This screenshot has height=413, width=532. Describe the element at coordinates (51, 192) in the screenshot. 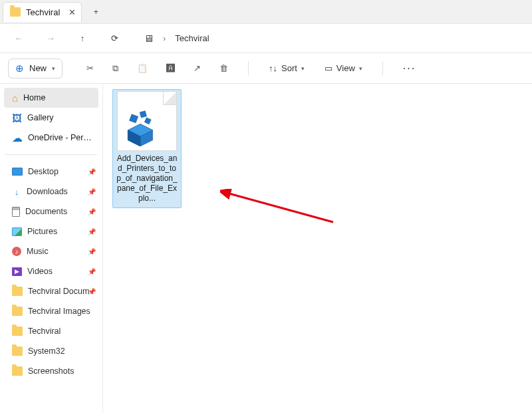

I see `sidebar-item-downloads: ↓Downloads📌` at that location.